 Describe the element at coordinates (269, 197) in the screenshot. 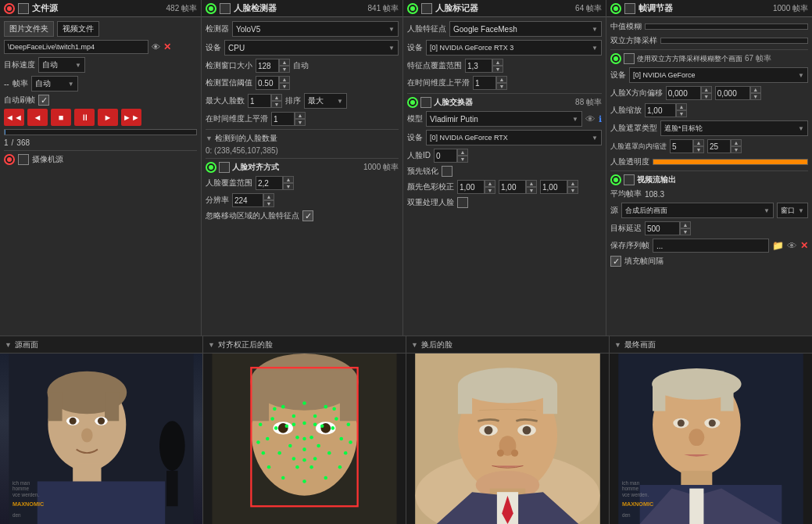

I see `aligner-resolution-up: ▲` at that location.